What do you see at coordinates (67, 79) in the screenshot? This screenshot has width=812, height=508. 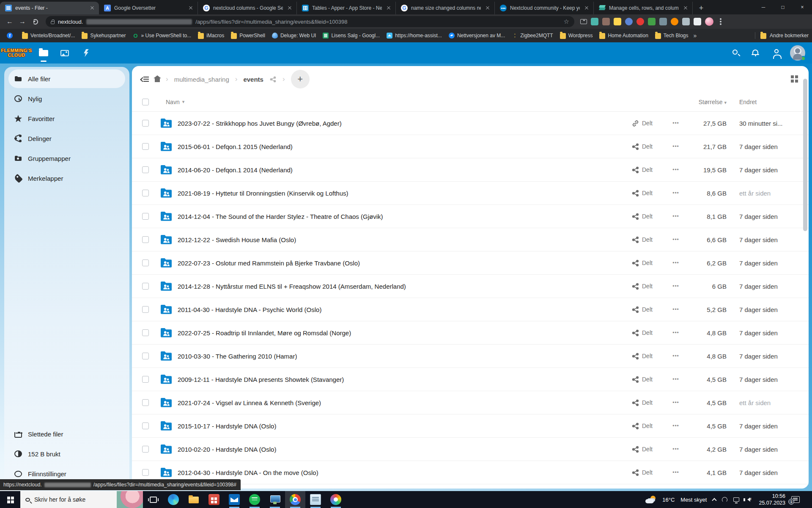 I see `sidebar-item: Alle filer` at bounding box center [67, 79].